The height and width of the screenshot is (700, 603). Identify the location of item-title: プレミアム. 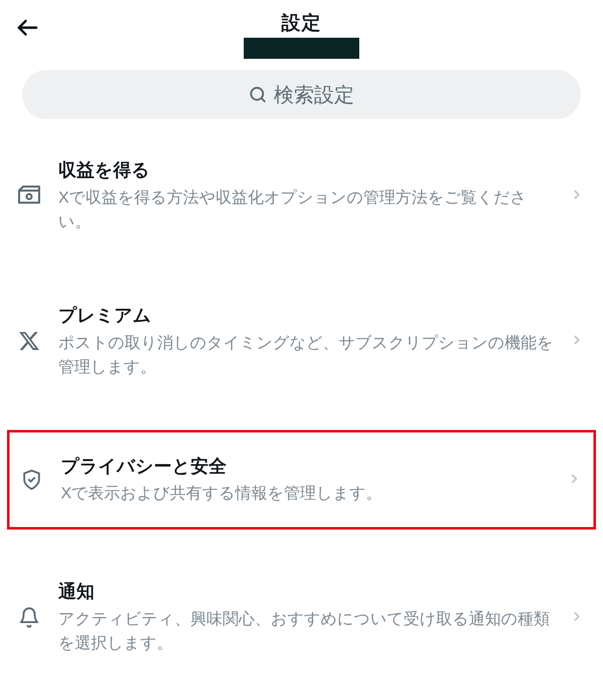
(307, 316).